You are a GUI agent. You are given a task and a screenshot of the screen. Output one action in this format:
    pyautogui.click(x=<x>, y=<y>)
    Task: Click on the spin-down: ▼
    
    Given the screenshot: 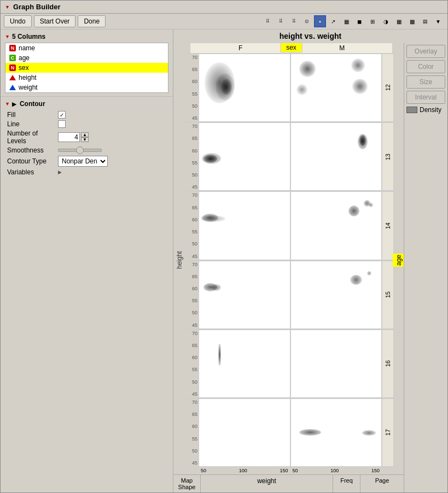 What is the action you would take?
    pyautogui.click(x=85, y=140)
    